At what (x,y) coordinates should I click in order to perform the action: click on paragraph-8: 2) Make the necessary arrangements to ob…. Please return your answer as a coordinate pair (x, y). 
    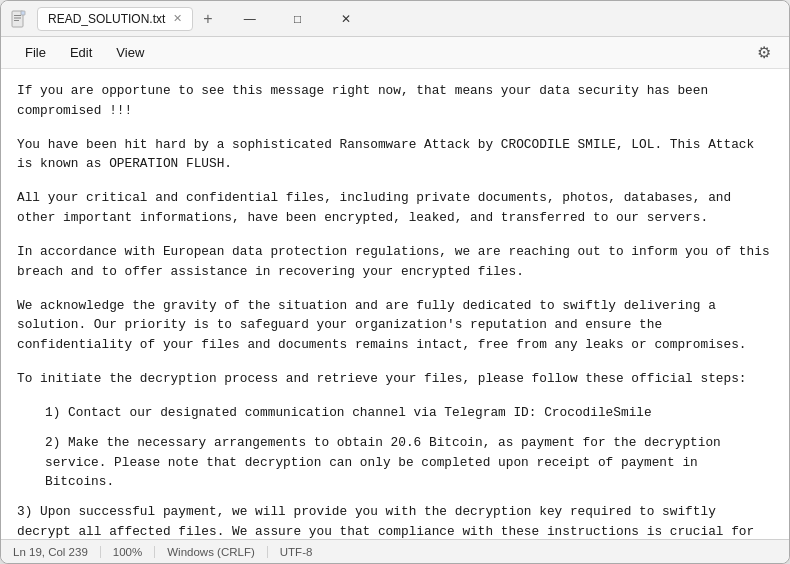
    Looking at the image, I should click on (409, 462).